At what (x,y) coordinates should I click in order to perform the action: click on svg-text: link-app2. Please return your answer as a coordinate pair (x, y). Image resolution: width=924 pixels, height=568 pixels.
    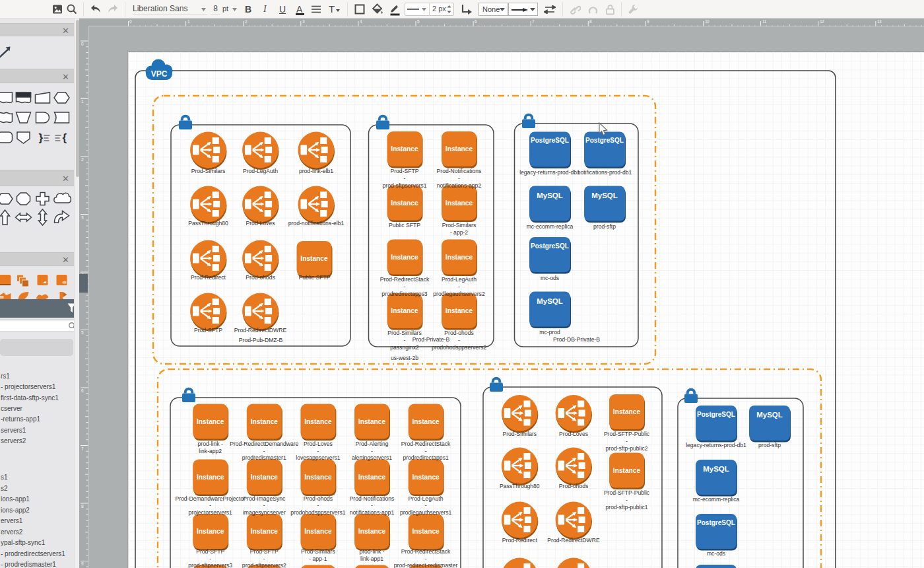
    Looking at the image, I should click on (210, 451).